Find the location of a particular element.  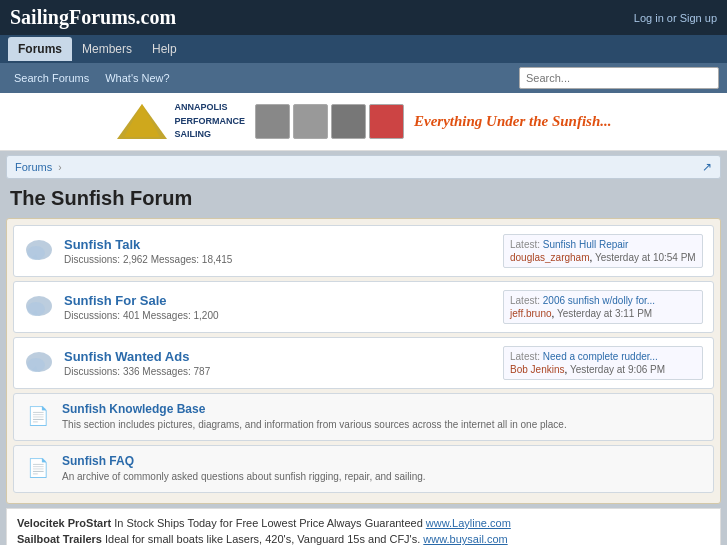

latest-label-sunfish-wanted-ads: Latest: Need a complete rudder... is located at coordinates (603, 356).